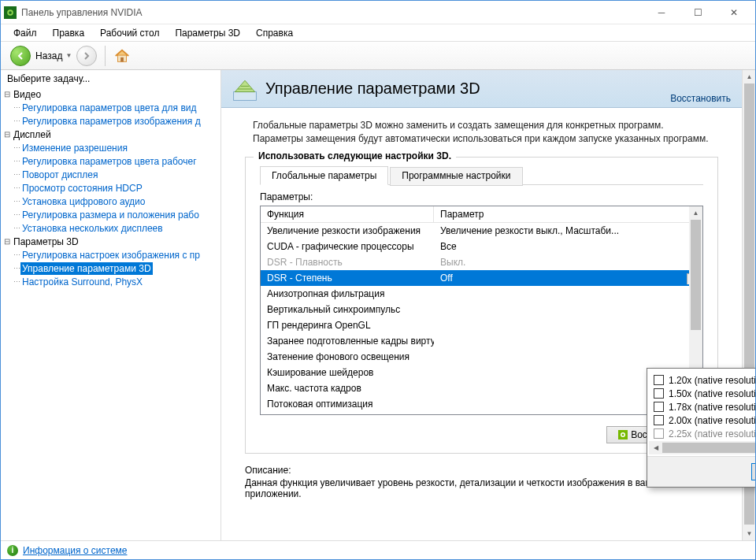  Describe the element at coordinates (696, 275) in the screenshot. I see `scroll-thumb` at that location.